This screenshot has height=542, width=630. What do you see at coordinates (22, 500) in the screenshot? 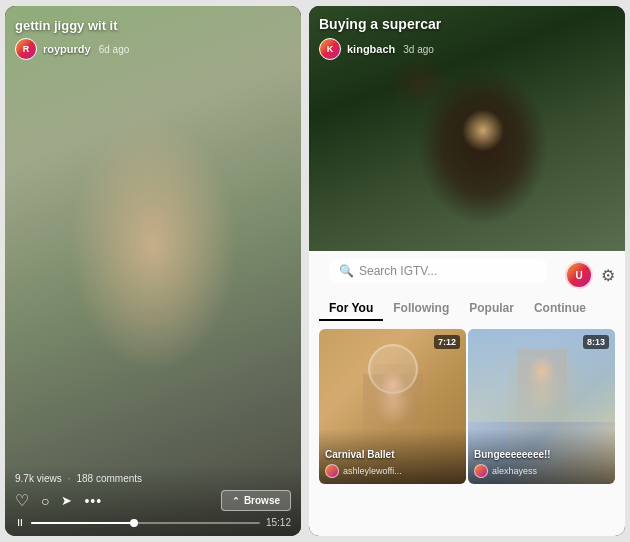
I see `like-button: ♡` at bounding box center [22, 500].